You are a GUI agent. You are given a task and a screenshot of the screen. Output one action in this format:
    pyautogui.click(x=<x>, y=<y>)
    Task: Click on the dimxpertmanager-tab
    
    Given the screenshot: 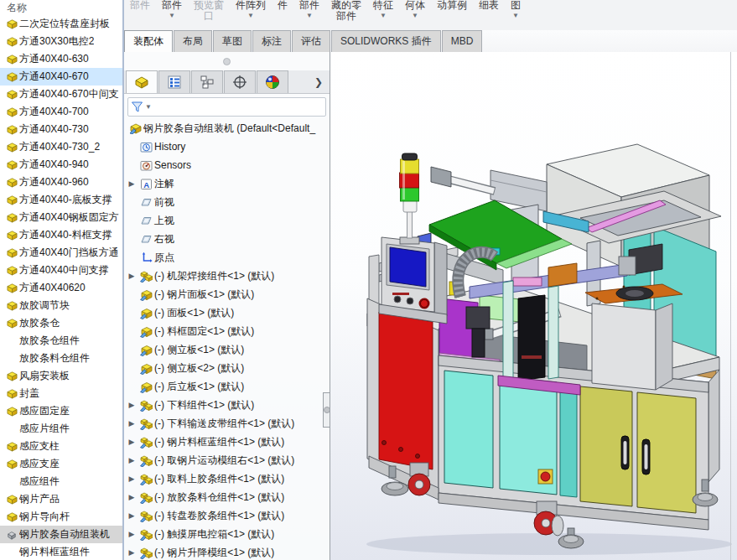 What is the action you would take?
    pyautogui.click(x=240, y=82)
    